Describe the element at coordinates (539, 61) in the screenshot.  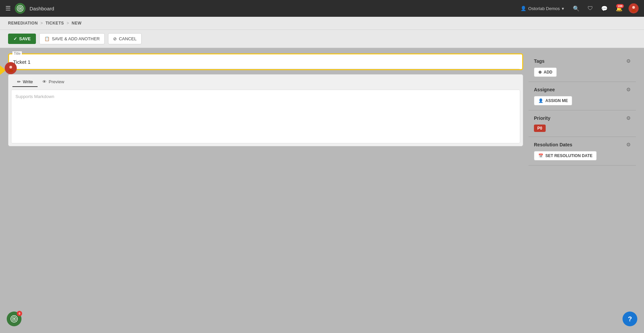
I see `tags-title: Tags` at that location.